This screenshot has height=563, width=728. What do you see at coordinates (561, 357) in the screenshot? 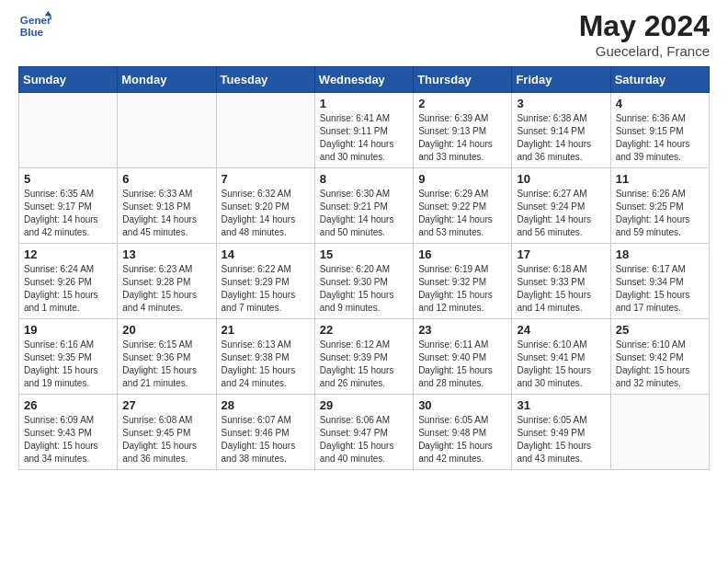
I see `calendar-day-cell: 24Sunrise: 6:10 AM Sunset: 9:41 PM Dayli…` at bounding box center [561, 357].